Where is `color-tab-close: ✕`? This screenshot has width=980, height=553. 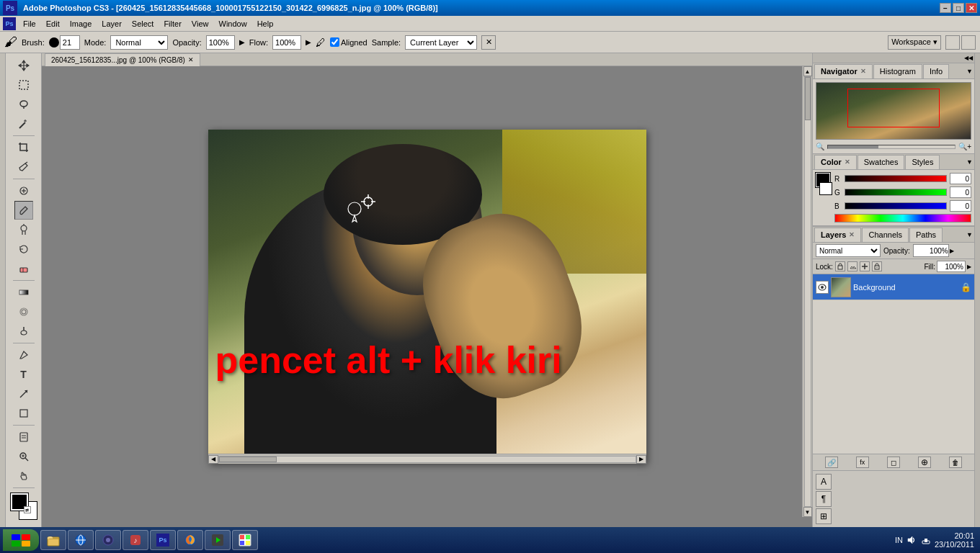
color-tab-close: ✕ is located at coordinates (847, 162).